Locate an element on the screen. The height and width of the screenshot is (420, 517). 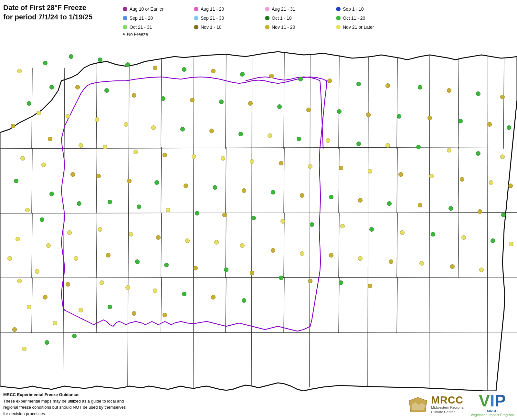
legend-item-nov11-20: Nov 11 - 20 is located at coordinates (301, 27).